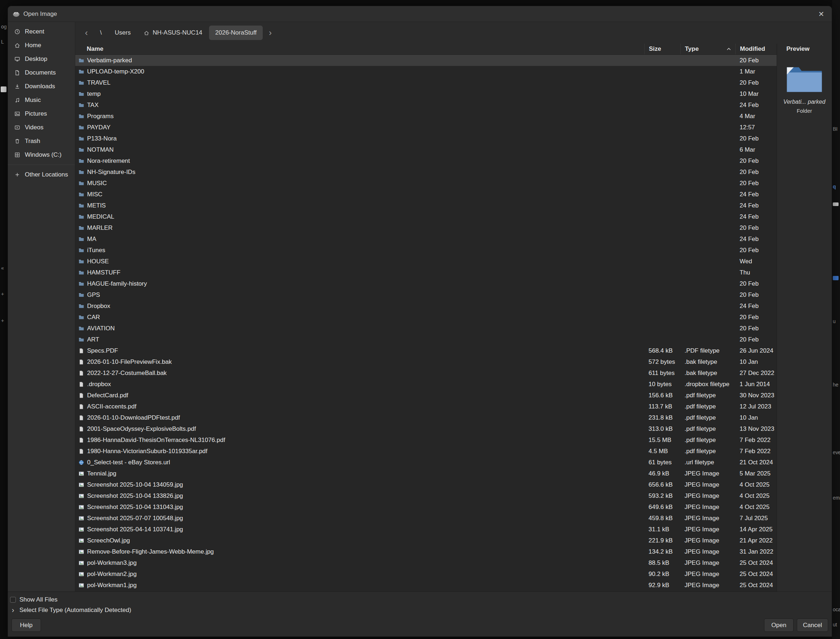 The height and width of the screenshot is (639, 840). Describe the element at coordinates (426, 284) in the screenshot. I see `file-row: HAGUE-family-history20 Feb` at that location.